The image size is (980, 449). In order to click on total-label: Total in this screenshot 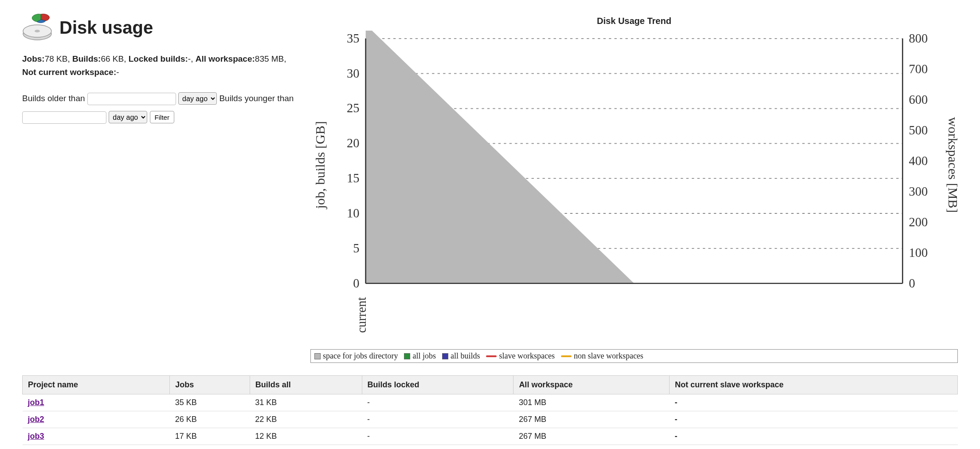, I will do `click(96, 447)`.